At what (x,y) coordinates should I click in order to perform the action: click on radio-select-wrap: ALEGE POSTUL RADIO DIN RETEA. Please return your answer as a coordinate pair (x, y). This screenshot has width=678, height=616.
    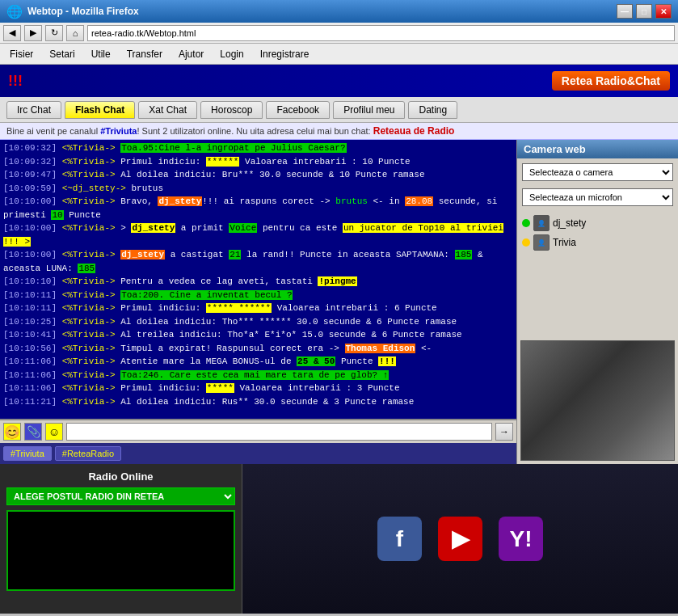
    Looking at the image, I should click on (121, 496).